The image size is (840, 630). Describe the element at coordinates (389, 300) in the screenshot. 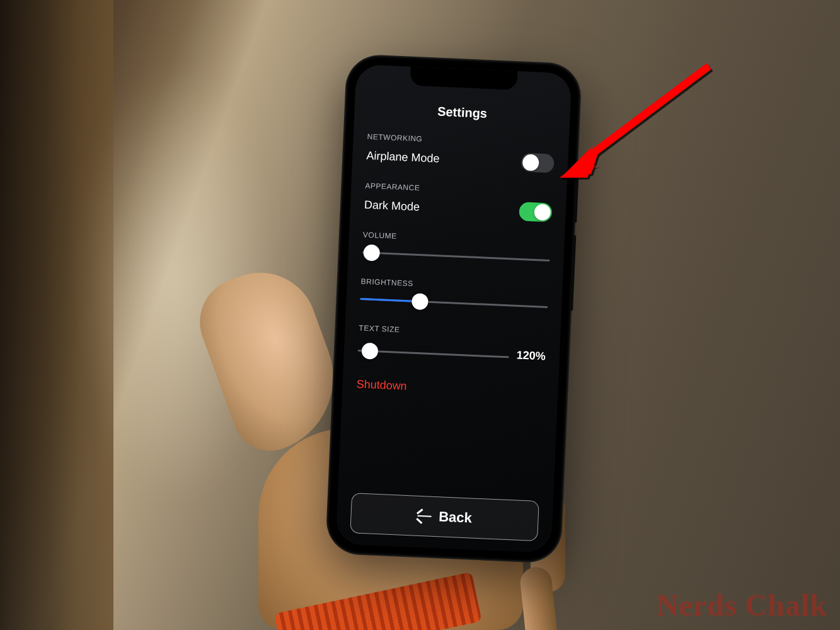

I see `slider-fill` at that location.